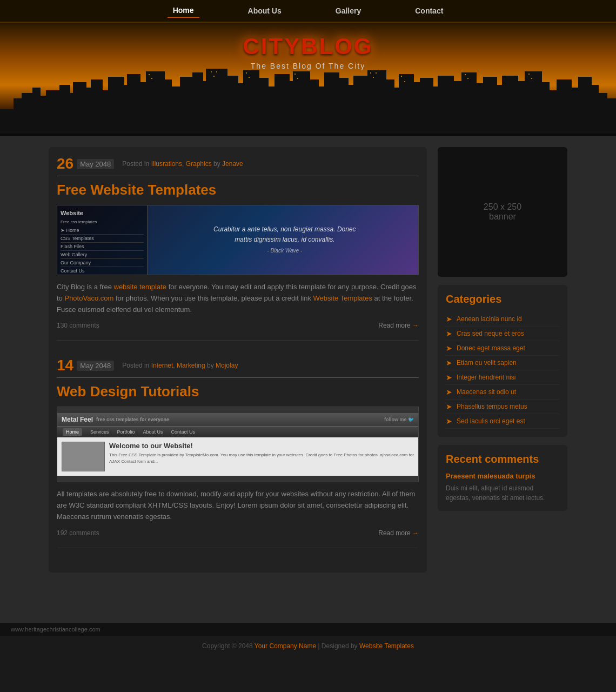 This screenshot has height=692, width=616. What do you see at coordinates (140, 287) in the screenshot?
I see `post-1-link-template: website template` at bounding box center [140, 287].